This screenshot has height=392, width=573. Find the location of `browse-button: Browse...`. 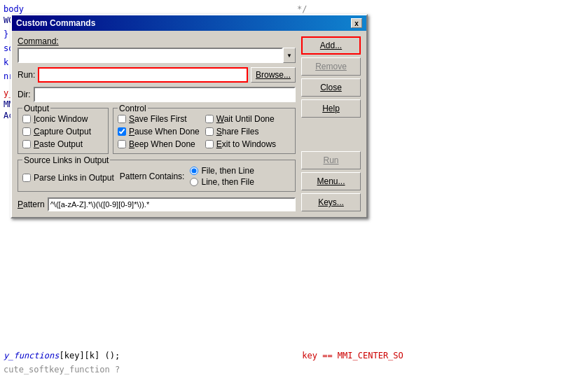

browse-button: Browse... is located at coordinates (273, 75).